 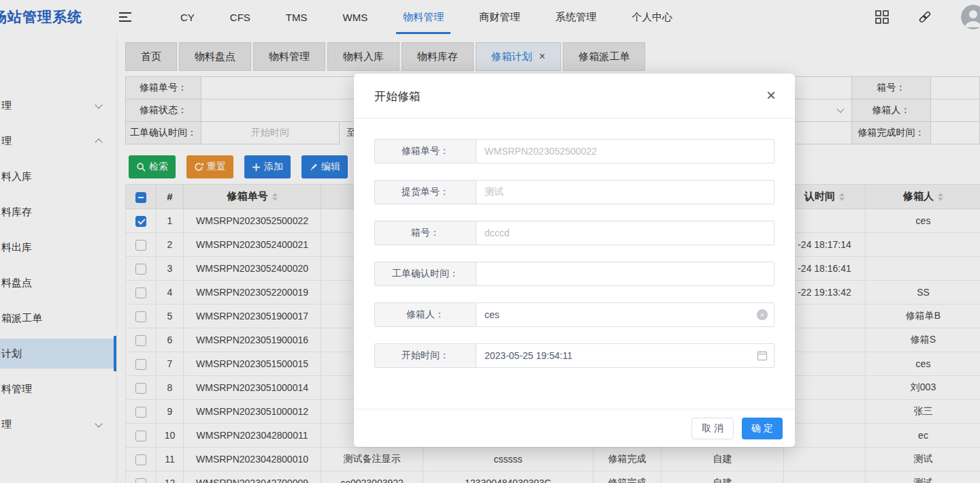 What do you see at coordinates (762, 357) in the screenshot?
I see `calendar-icon` at bounding box center [762, 357].